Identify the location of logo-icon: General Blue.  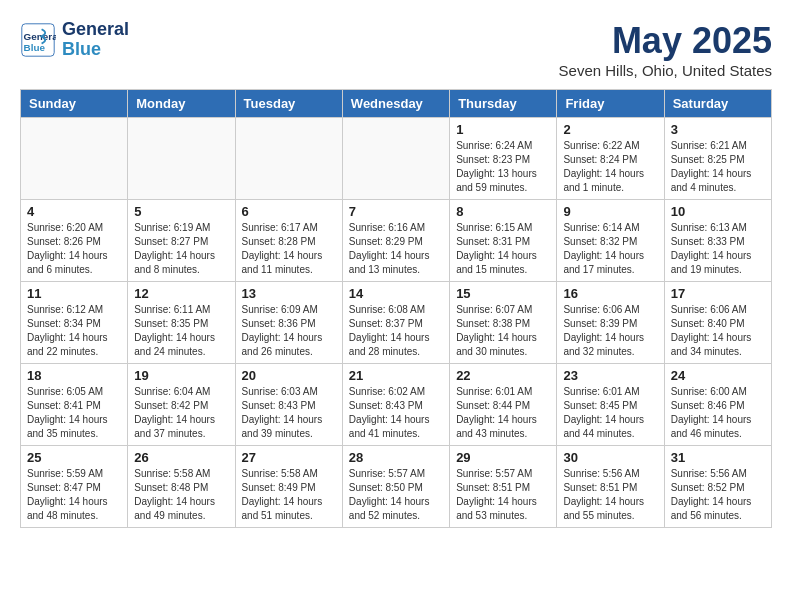
(38, 40).